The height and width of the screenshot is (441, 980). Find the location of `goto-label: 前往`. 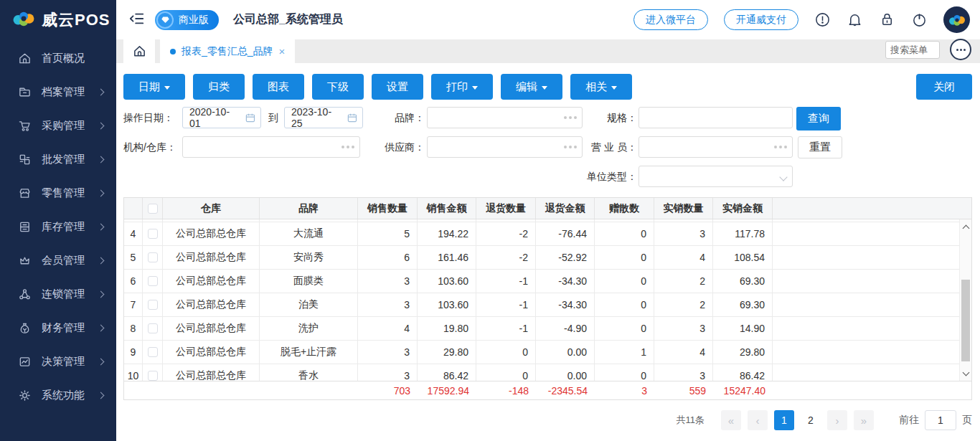

goto-label: 前往 is located at coordinates (909, 420).